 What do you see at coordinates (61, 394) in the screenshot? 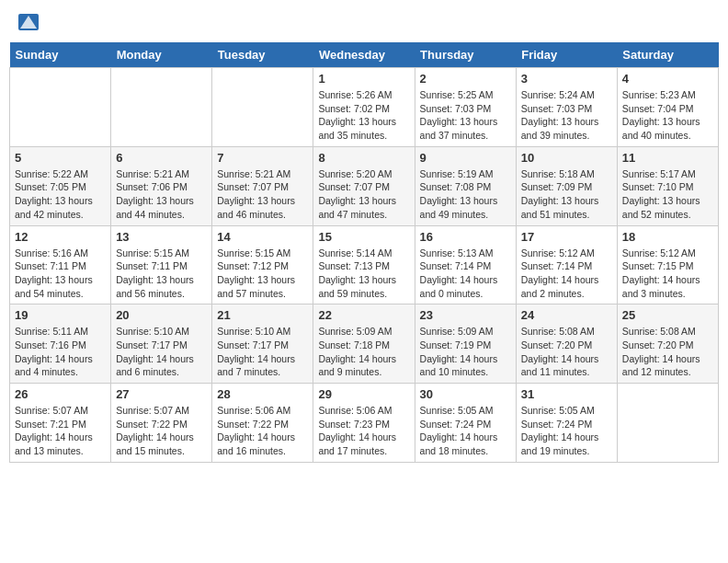
I see `day-number: 26` at bounding box center [61, 394].